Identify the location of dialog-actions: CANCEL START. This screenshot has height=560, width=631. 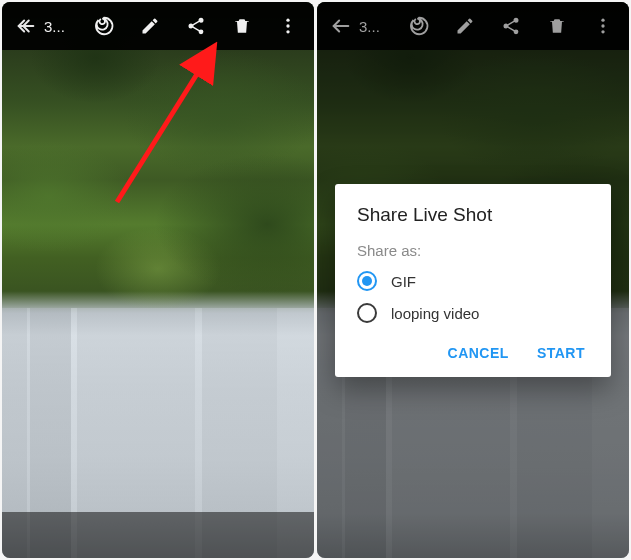
(473, 352).